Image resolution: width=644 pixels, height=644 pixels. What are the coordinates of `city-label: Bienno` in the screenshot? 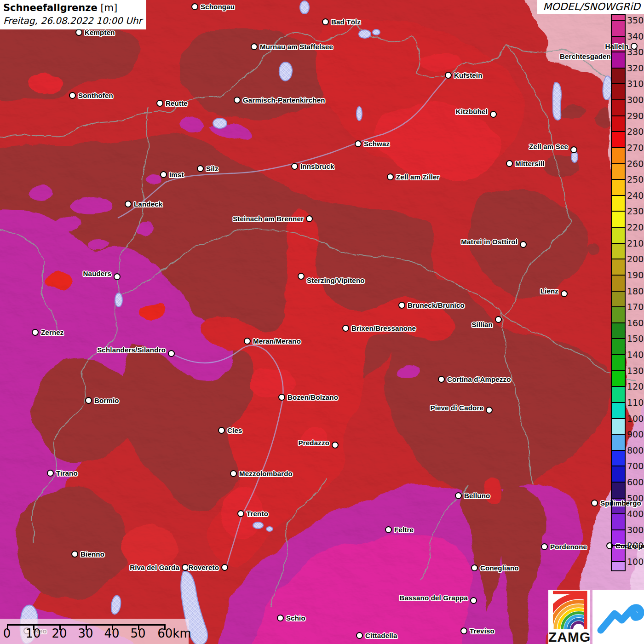 It's located at (92, 554).